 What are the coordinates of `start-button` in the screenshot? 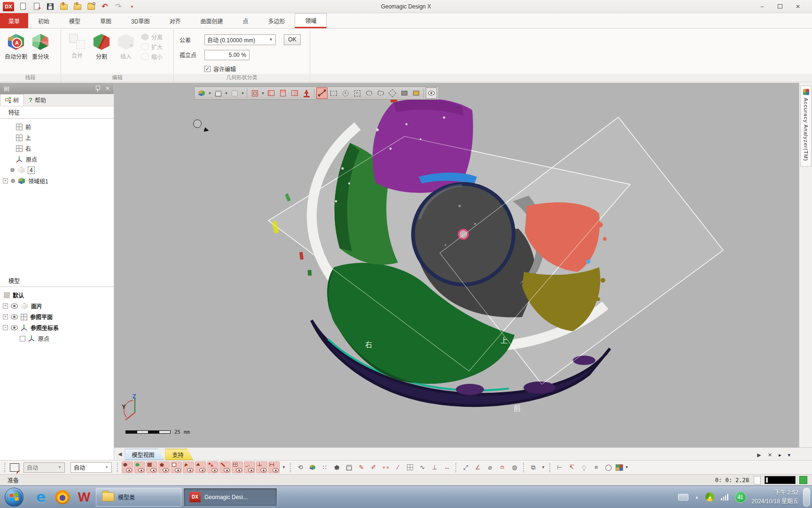 It's located at (14, 497).